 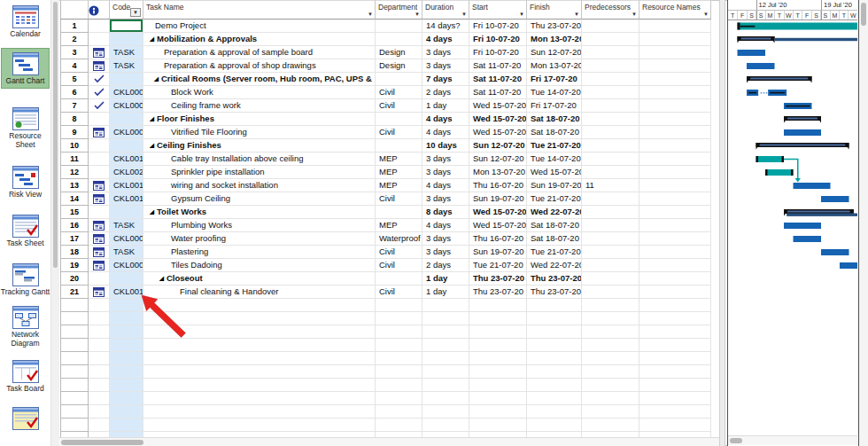 I want to click on cell-name: wiring and socket installation, so click(x=260, y=186).